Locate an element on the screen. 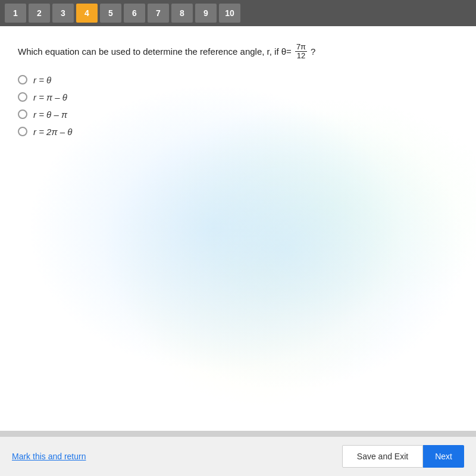 Image resolution: width=476 pixels, height=476 pixels. nav-btn-2: 2 is located at coordinates (39, 13).